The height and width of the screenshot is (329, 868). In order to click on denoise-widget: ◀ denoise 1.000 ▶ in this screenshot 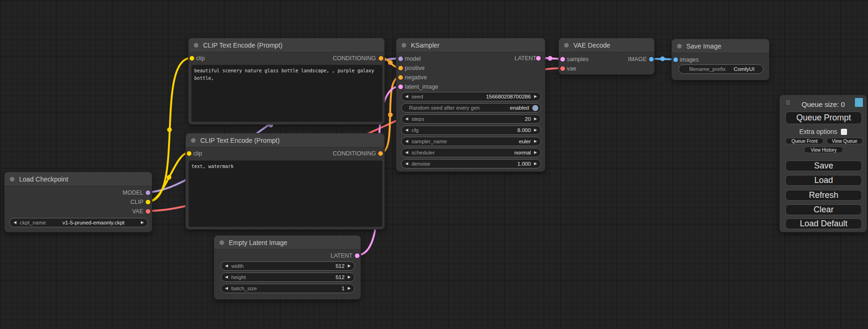, I will do `click(471, 164)`.